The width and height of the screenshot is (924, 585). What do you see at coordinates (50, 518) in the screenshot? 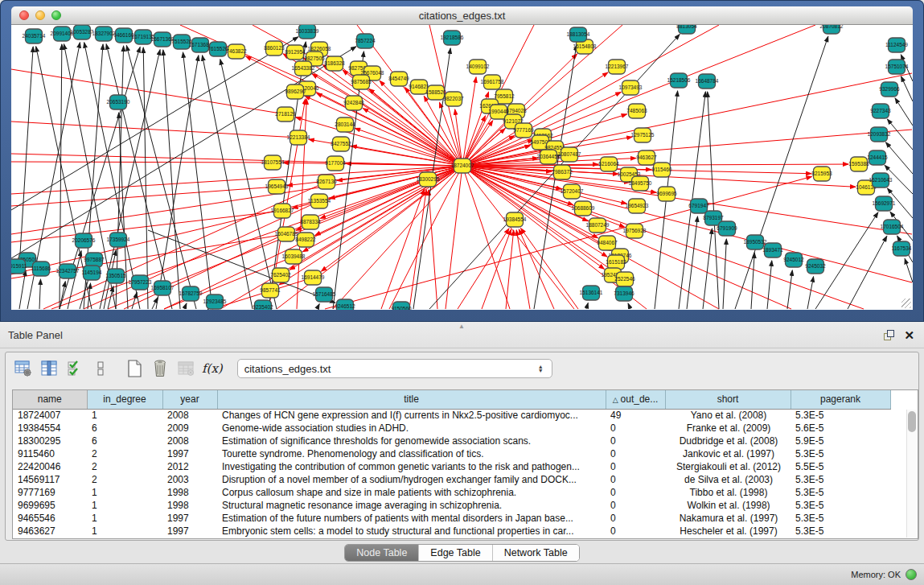
I see `table-cell: 9465546` at bounding box center [50, 518].